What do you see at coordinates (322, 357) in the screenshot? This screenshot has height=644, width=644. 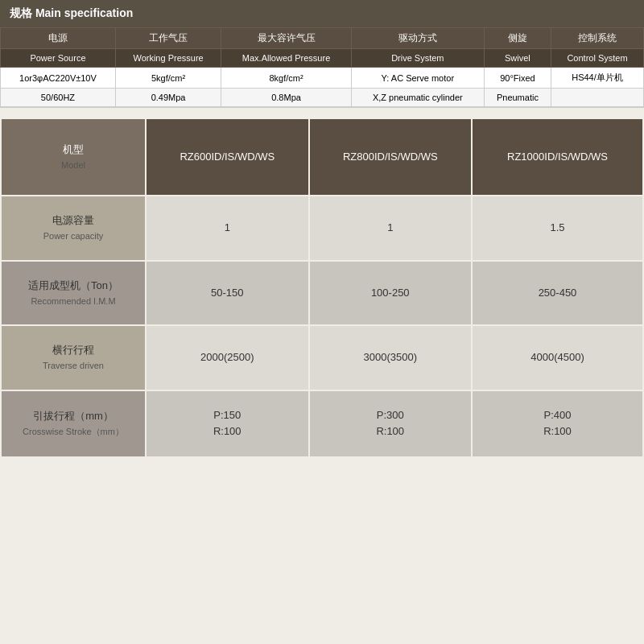 I see `model-row-3: 横行行程 Traverse driven 2000(2500) 3000(350…` at bounding box center [322, 357].